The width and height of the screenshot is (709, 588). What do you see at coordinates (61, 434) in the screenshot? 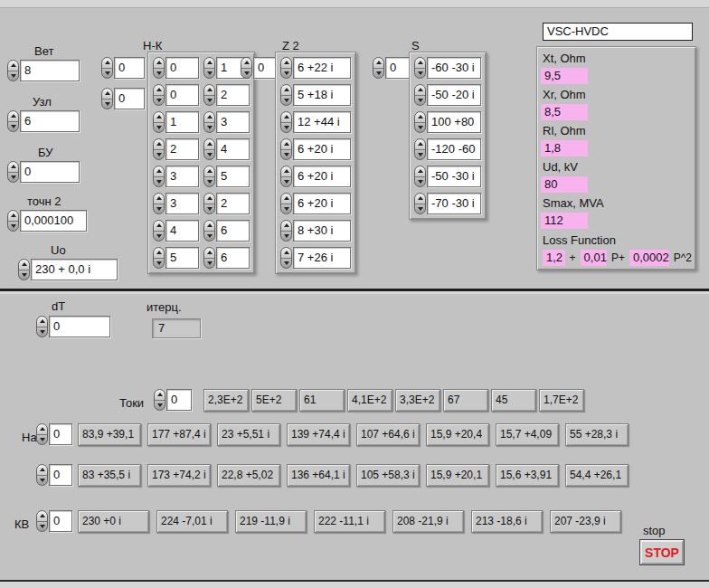
I see `nach-index-field: 0` at bounding box center [61, 434].